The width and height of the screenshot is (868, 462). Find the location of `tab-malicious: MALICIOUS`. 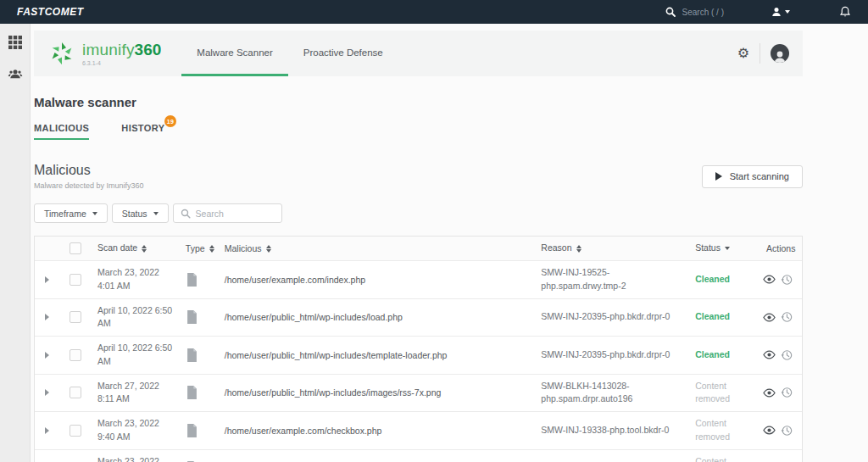

tab-malicious: MALICIOUS is located at coordinates (61, 131).